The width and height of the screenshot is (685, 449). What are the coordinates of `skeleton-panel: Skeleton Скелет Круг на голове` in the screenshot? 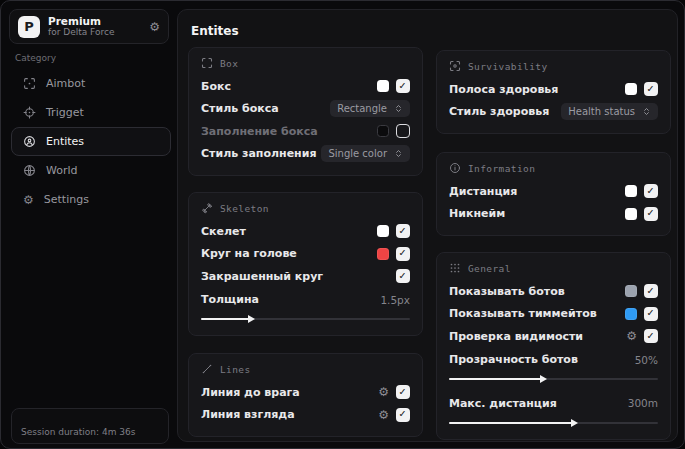 It's located at (306, 264).